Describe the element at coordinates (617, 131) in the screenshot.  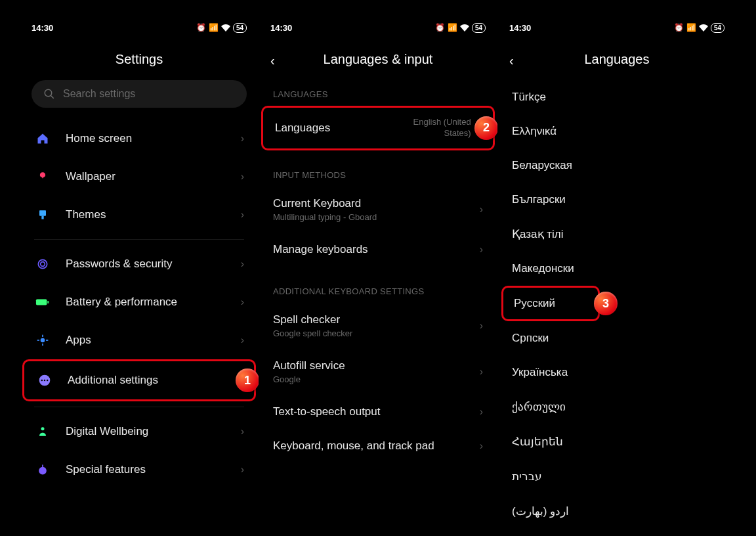
I see `lang-greek: Ελληνικά` at that location.